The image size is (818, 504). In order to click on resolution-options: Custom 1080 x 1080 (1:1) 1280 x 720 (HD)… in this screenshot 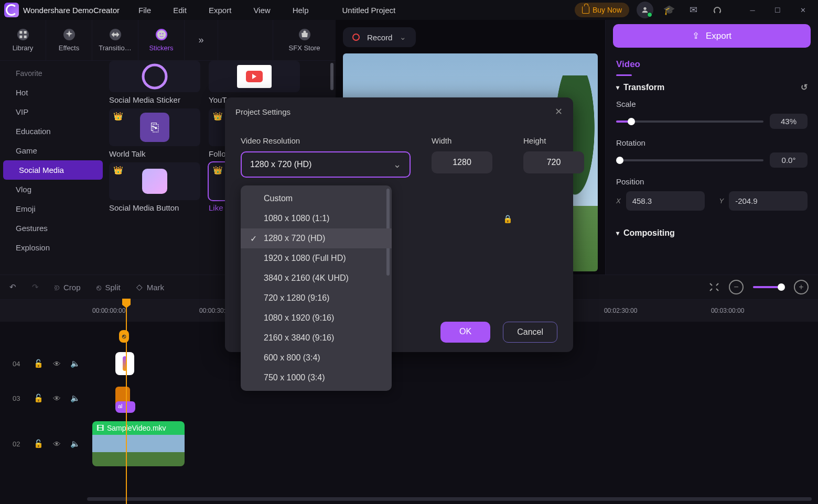, I will do `click(316, 288)`.